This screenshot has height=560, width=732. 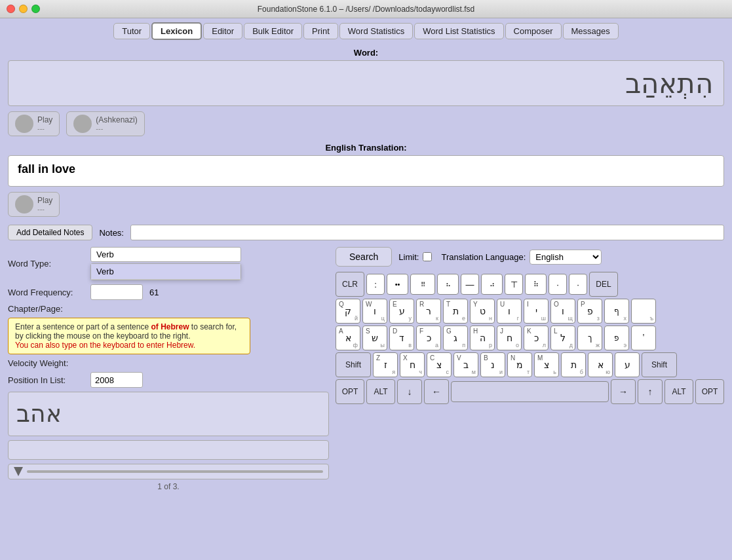 I want to click on tooltip-line2: to search for,, so click(x=212, y=327).